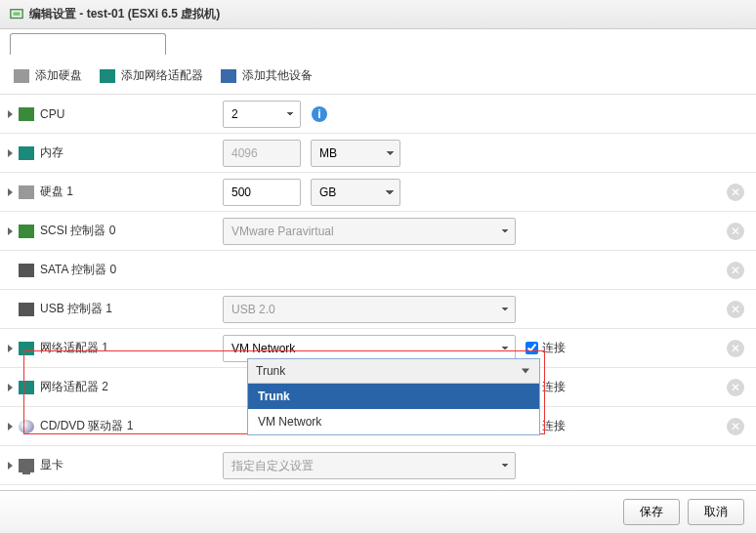 The image size is (756, 533). What do you see at coordinates (26, 153) in the screenshot?
I see `memory-icon` at bounding box center [26, 153].